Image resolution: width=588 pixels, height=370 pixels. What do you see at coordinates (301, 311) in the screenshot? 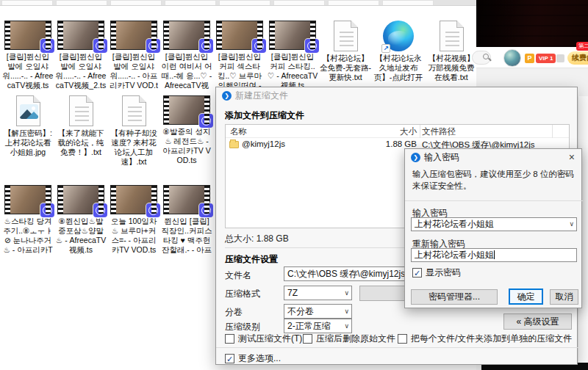
I see `volume-value: 不分卷` at bounding box center [301, 311].